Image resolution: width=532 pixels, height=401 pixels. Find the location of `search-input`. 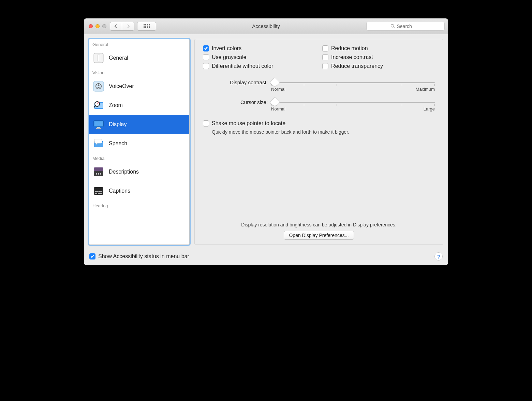

search-input is located at coordinates (409, 26).